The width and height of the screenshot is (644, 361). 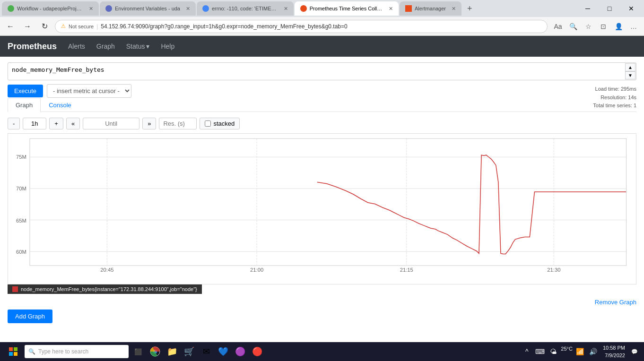 What do you see at coordinates (155, 352) in the screenshot?
I see `taskbar-chrome-icon` at bounding box center [155, 352].